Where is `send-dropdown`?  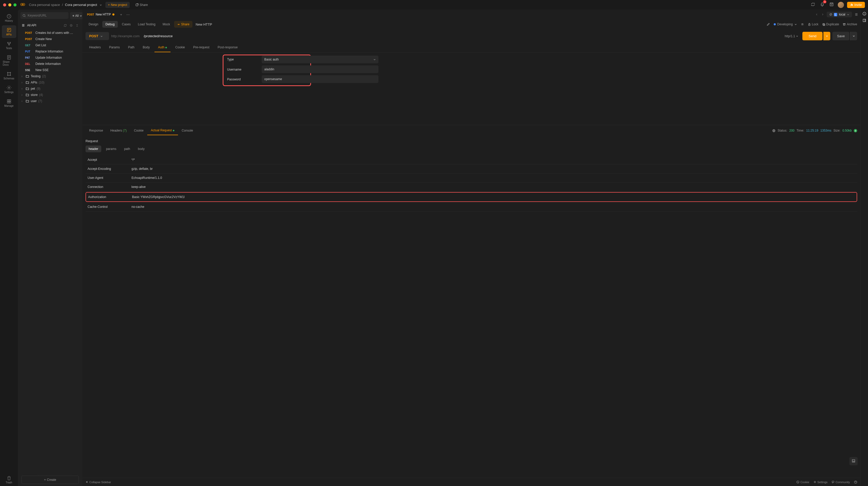 send-dropdown is located at coordinates (827, 36).